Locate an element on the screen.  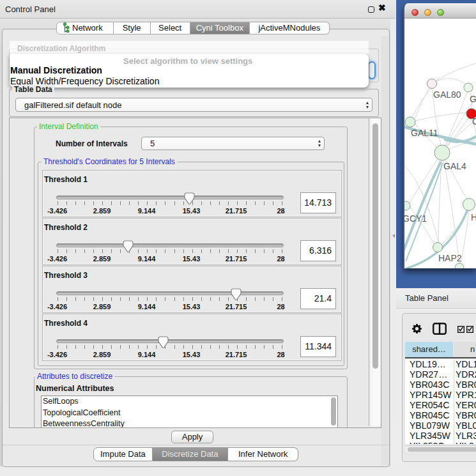
svg-text: GAL80 is located at coordinates (447, 95).